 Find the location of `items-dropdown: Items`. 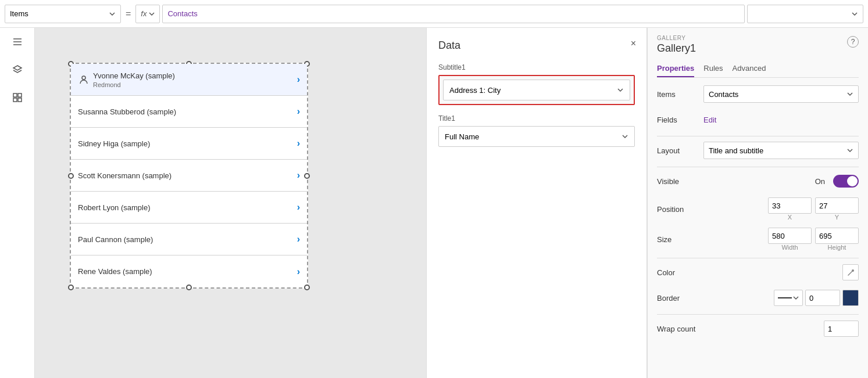

items-dropdown: Items is located at coordinates (63, 14).